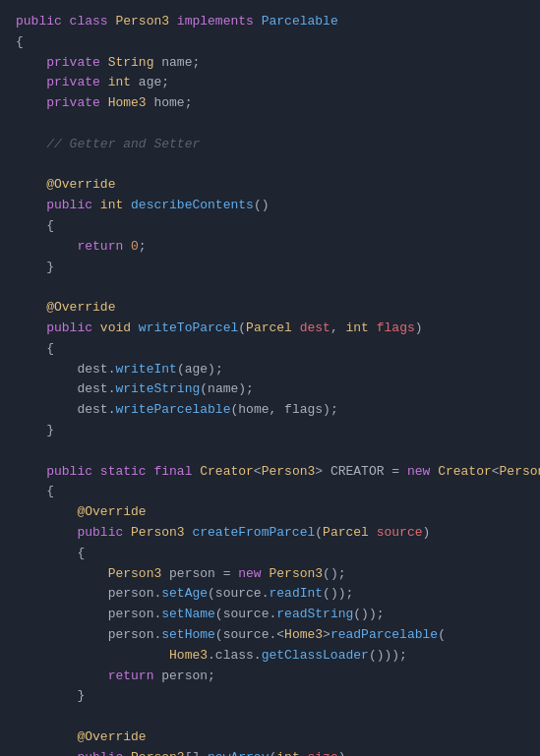 The width and height of the screenshot is (540, 756). What do you see at coordinates (388, 655) in the screenshot?
I see `code-token: ()));` at bounding box center [388, 655].